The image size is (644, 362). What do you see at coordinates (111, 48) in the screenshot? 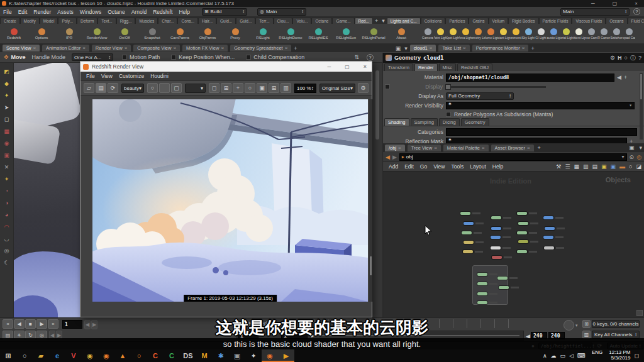
I see `pane-tab: Render View ×` at bounding box center [111, 48].